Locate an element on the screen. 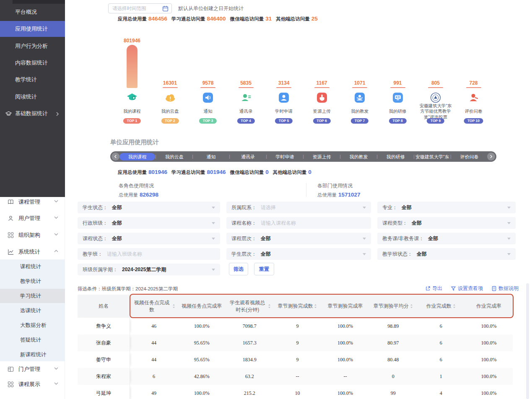  field-label: 课程状态： is located at coordinates (95, 239).